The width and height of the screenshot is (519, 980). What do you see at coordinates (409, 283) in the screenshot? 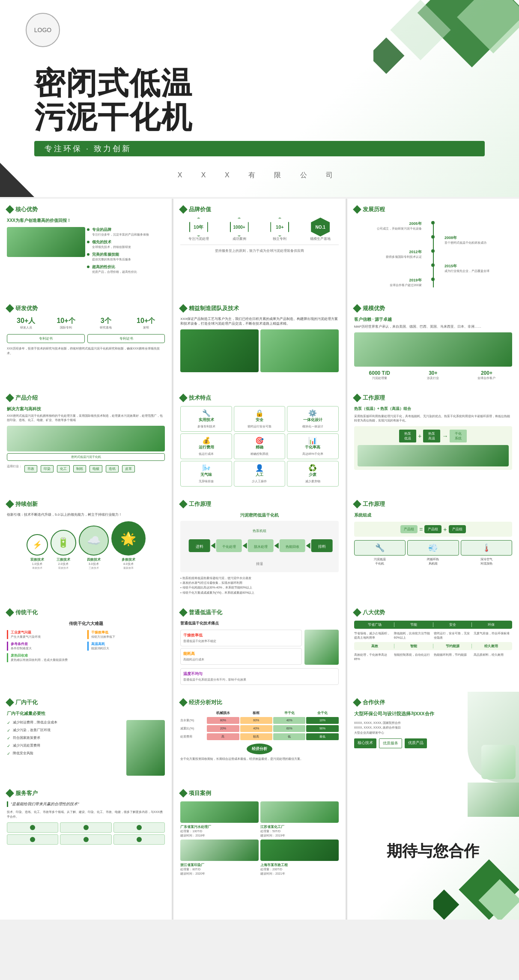
I see `timeline-content-5: 2019年 全球合作客户超过200家` at bounding box center [409, 283].